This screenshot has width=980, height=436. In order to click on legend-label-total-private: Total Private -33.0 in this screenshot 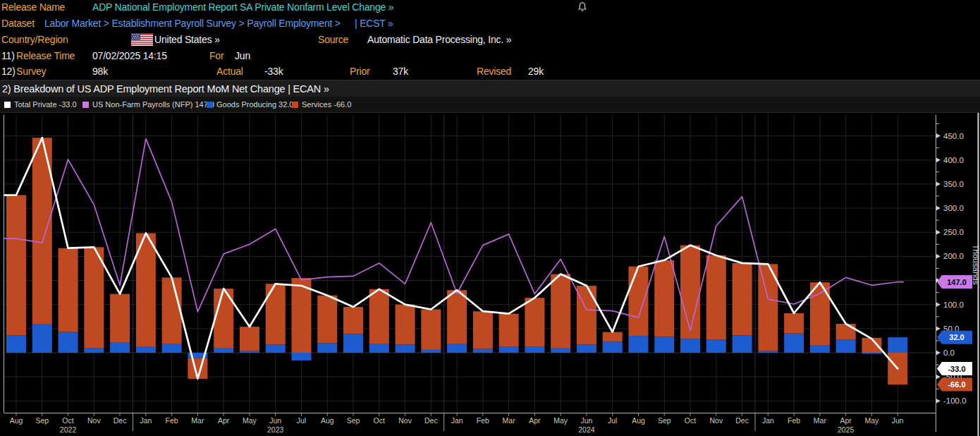, I will do `click(45, 104)`.